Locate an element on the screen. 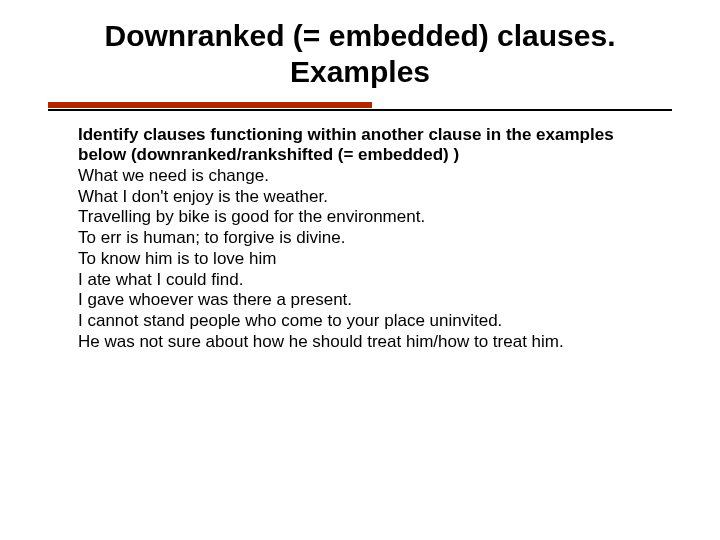 This screenshot has width=720, height=540. example-line: What I don't enjoy is the weather. is located at coordinates (371, 198).